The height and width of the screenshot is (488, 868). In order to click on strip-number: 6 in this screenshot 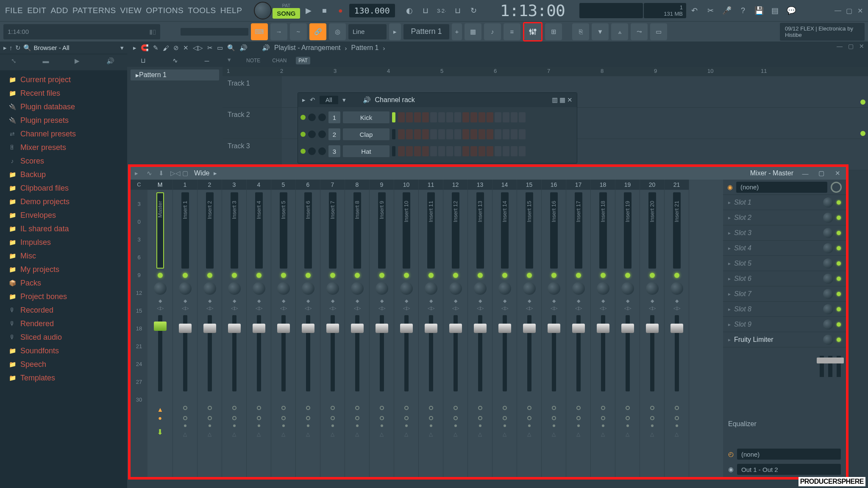, I will do `click(308, 185)`.